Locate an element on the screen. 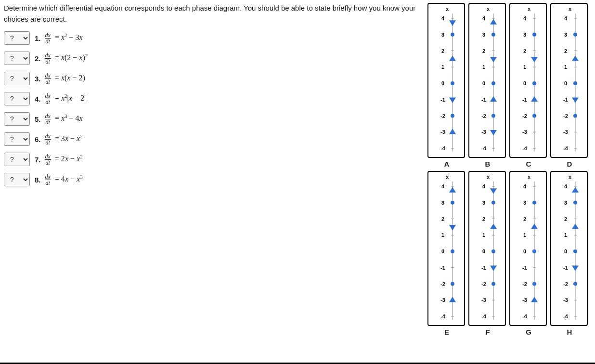 Image resolution: width=595 pixels, height=364 pixels. phase-diagram: x-4-3-2-101234F is located at coordinates (488, 253).